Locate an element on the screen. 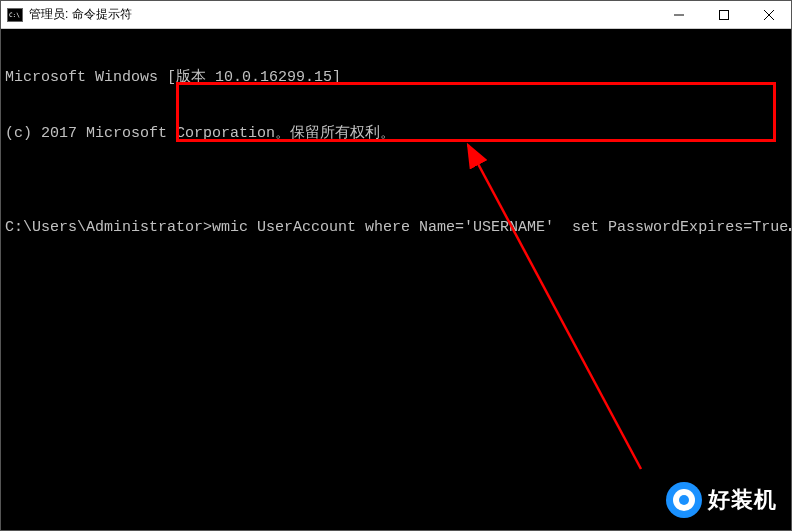 The height and width of the screenshot is (531, 792). window-controls is located at coordinates (724, 14).